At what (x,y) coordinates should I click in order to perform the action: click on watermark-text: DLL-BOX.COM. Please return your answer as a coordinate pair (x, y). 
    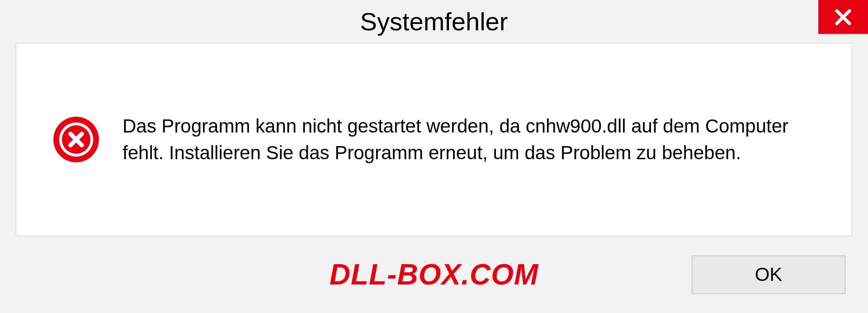
    Looking at the image, I should click on (434, 275).